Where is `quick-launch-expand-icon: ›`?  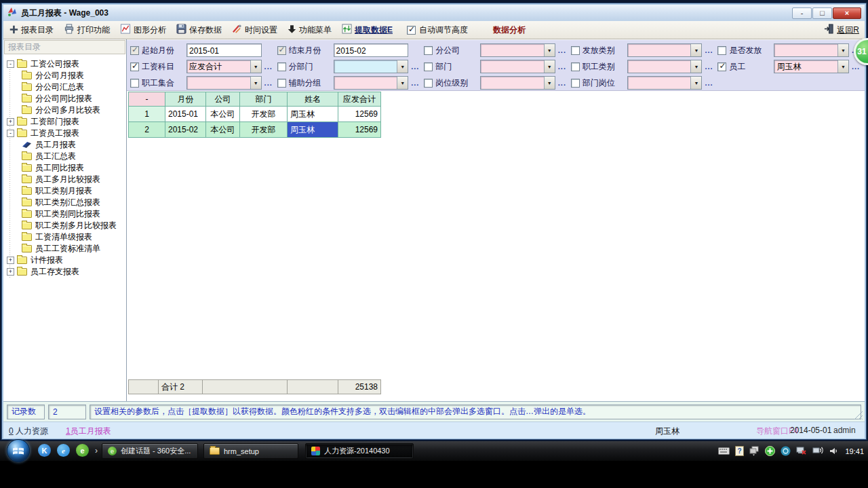
quick-launch-expand-icon: › is located at coordinates (96, 451).